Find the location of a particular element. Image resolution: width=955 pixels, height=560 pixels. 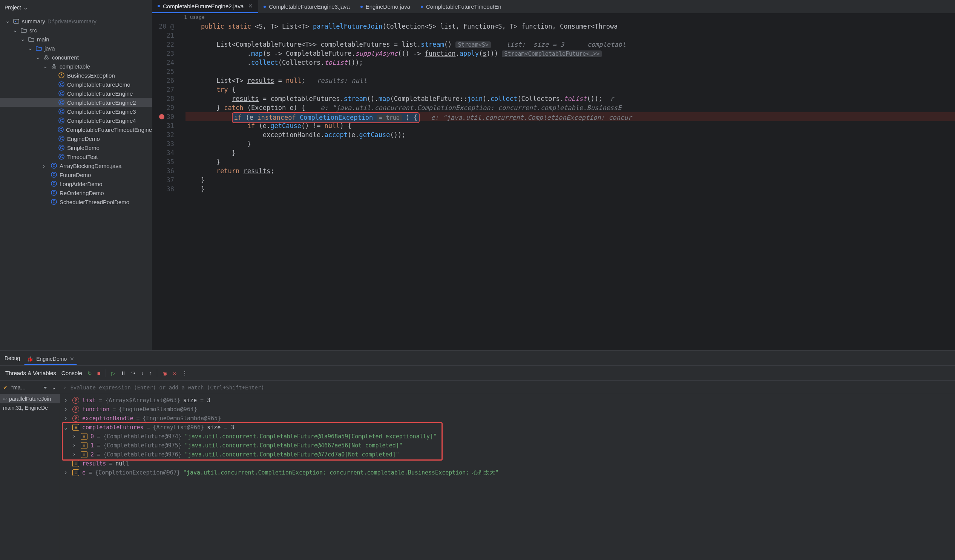

frame-row: main:31, EngineDe is located at coordinates (30, 408).